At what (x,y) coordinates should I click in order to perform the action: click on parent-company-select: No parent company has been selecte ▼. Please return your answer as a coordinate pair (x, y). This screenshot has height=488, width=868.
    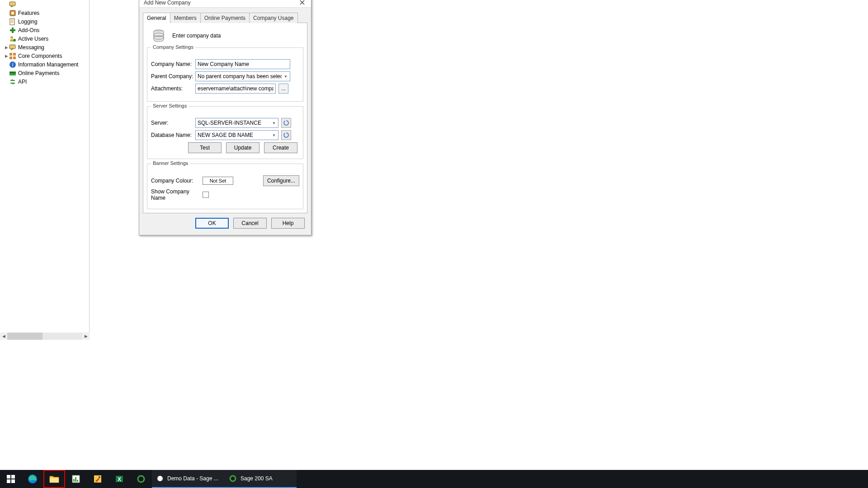
    Looking at the image, I should click on (243, 76).